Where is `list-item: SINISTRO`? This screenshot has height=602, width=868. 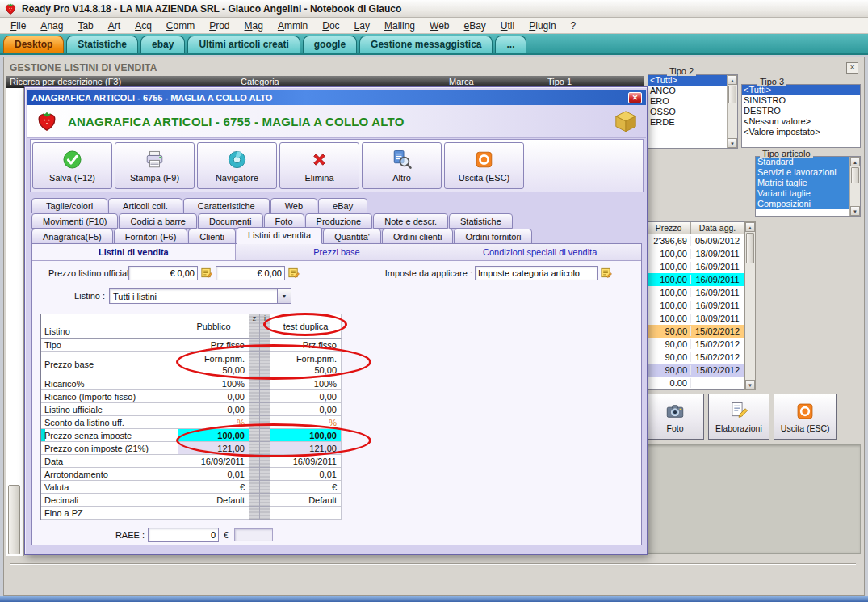 list-item: SINISTRO is located at coordinates (801, 100).